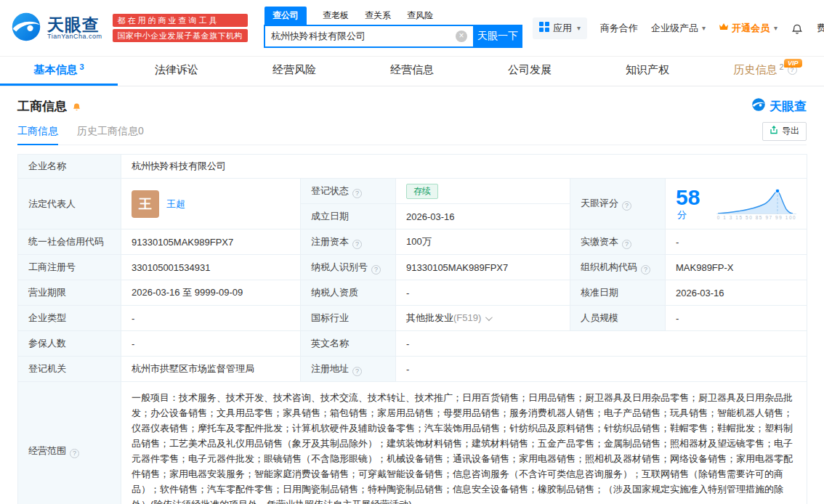 This screenshot has height=504, width=824. Describe the element at coordinates (412, 106) in the screenshot. I see `section-header: 工商信息 天眼查` at that location.